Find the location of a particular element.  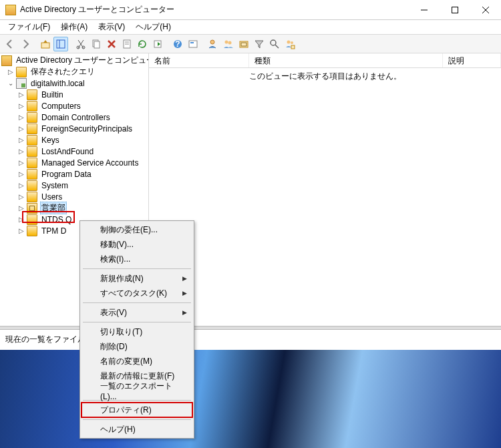

minimize-button is located at coordinates (424, 10).